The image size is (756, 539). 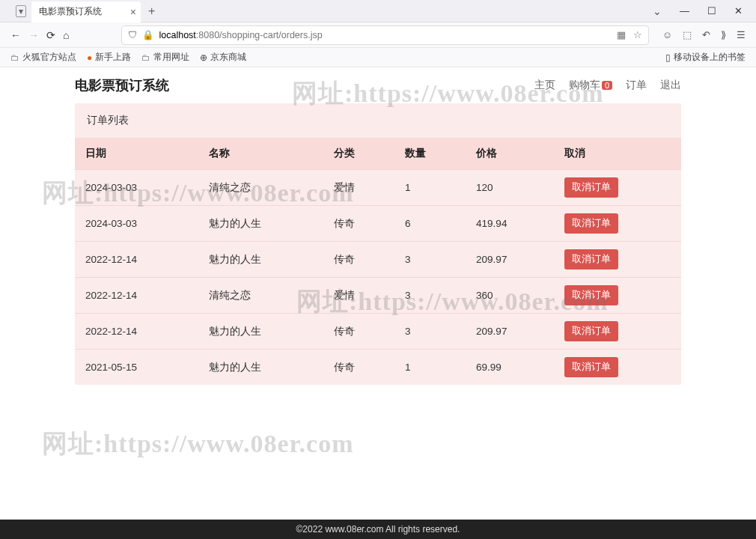 I want to click on page-nav: 电影票预订系统 主页 购物车0 订单 退出, so click(x=378, y=85).